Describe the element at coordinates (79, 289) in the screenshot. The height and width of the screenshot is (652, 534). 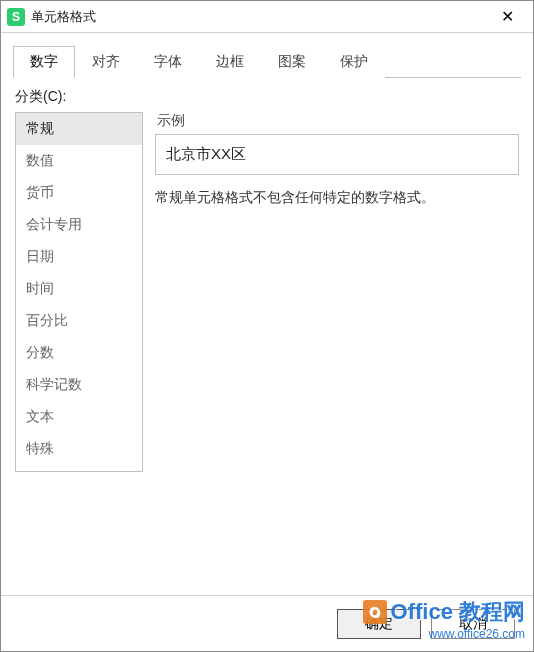
I see `list-item-time: 时间` at that location.